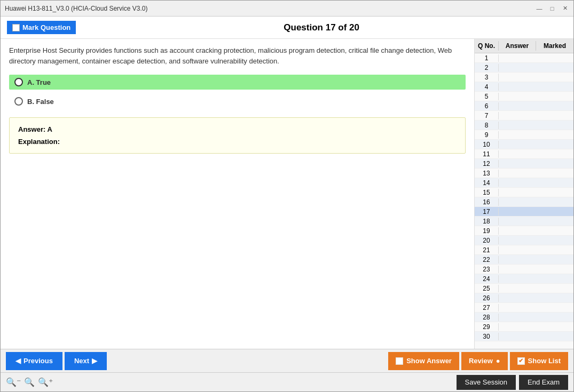 This screenshot has height=392, width=574. What do you see at coordinates (524, 68) in the screenshot?
I see `table-row: 2` at bounding box center [524, 68].